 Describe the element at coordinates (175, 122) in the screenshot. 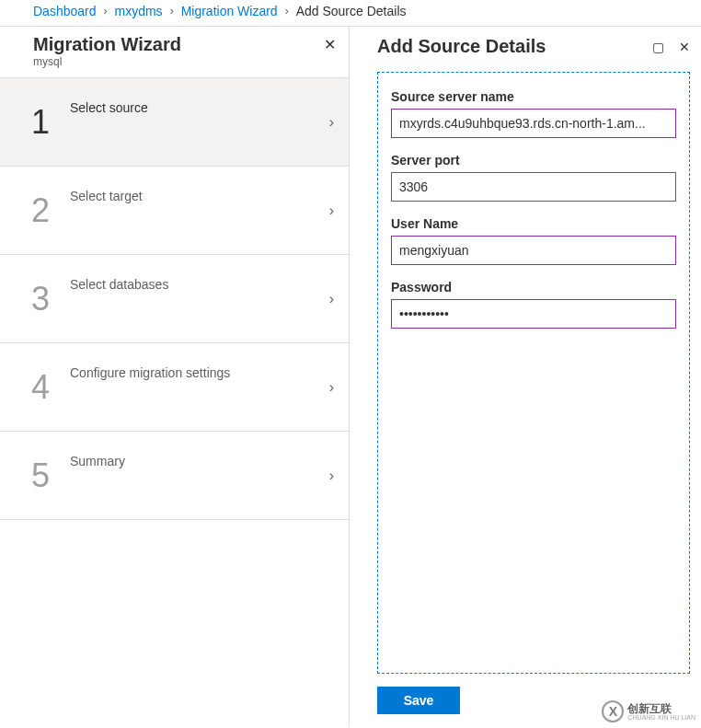

I see `wizard-step-select-source: 1 Select source ›` at that location.